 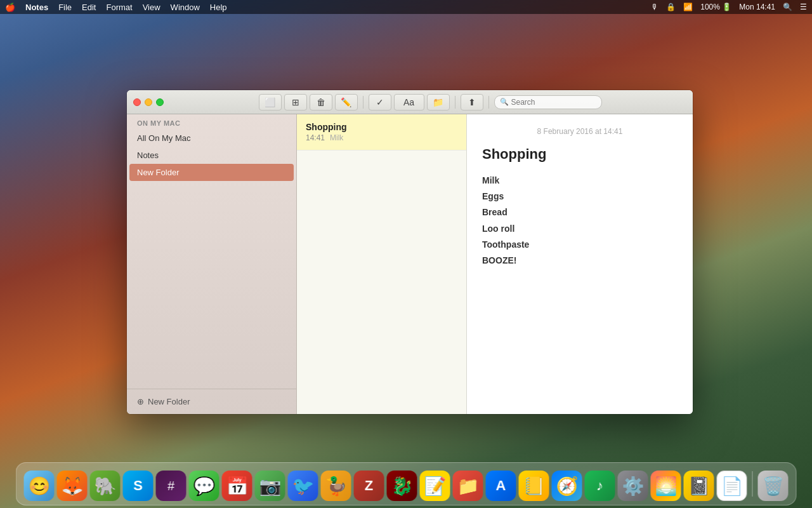 I want to click on adium-icon: 🦆, so click(x=336, y=486).